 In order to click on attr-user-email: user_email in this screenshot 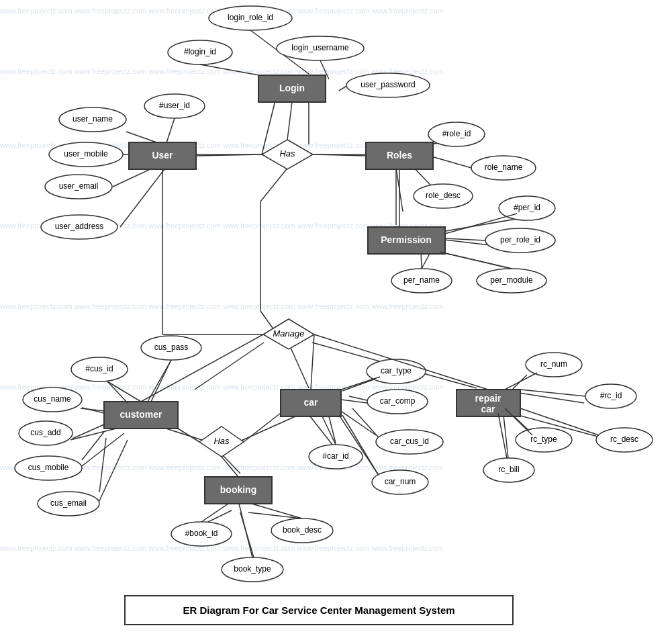, I will do `click(79, 187)`.